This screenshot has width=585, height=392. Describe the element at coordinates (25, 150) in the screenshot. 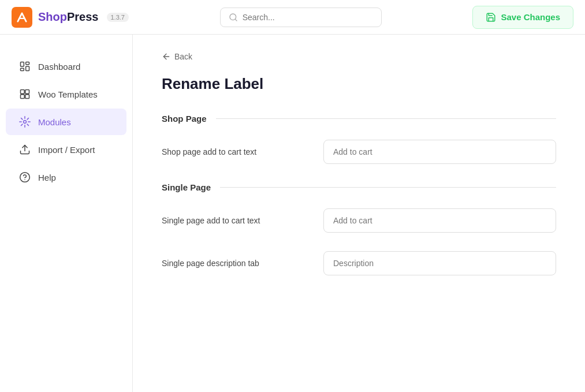

I see `export-icon` at that location.